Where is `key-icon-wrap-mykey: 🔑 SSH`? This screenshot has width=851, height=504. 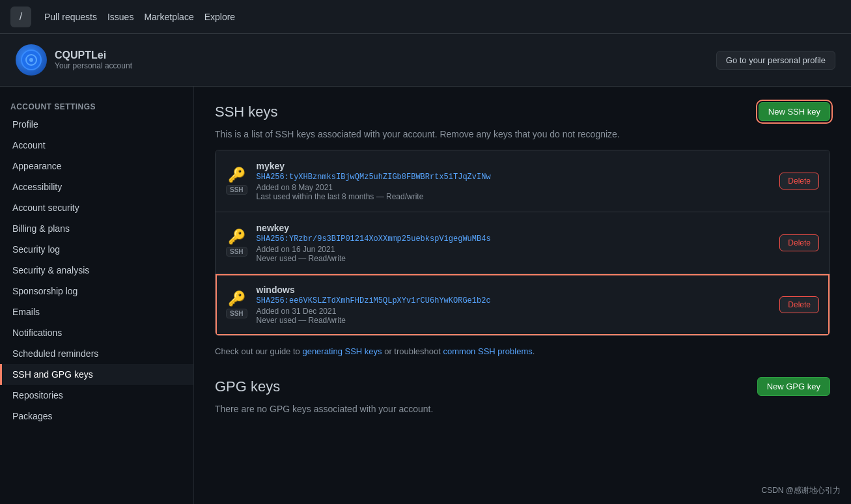 key-icon-wrap-mykey: 🔑 SSH is located at coordinates (237, 181).